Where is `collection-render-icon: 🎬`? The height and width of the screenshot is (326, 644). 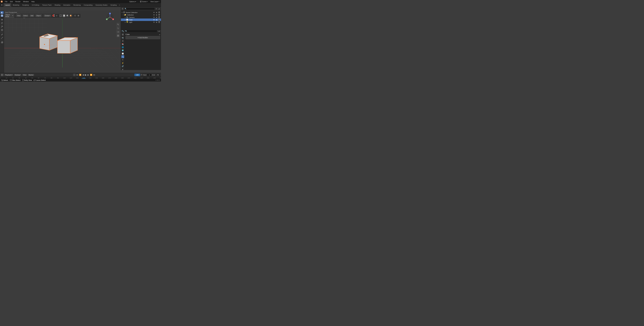 collection-render-icon: 🎬 is located at coordinates (159, 15).